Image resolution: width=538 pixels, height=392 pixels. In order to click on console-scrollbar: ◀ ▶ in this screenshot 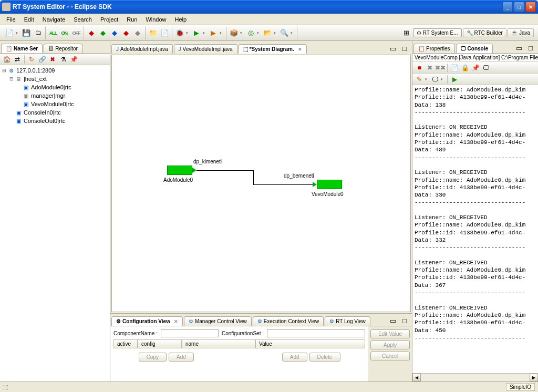, I will do `click(475, 377)`.